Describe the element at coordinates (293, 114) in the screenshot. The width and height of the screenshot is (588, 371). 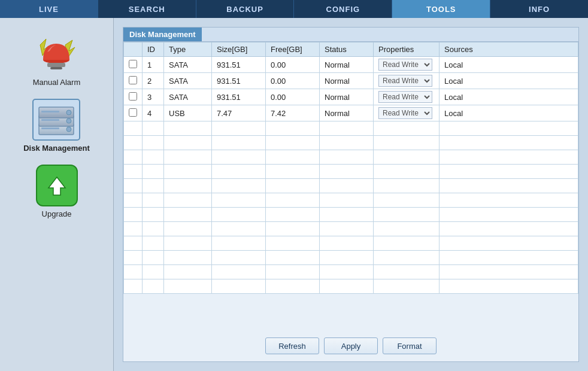
I see `row-free: 7.42` at that location.